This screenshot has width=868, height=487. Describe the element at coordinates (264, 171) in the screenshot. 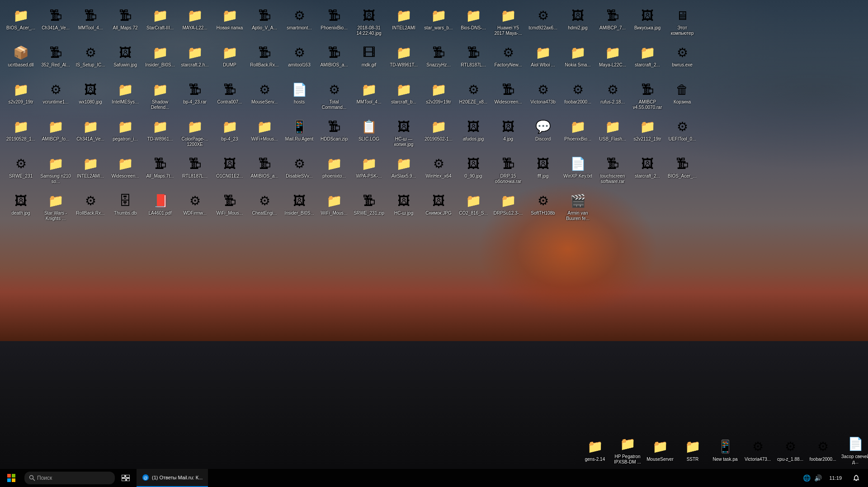

I see `desktop-icon: 🗜 AMIBIOS_a...` at that location.